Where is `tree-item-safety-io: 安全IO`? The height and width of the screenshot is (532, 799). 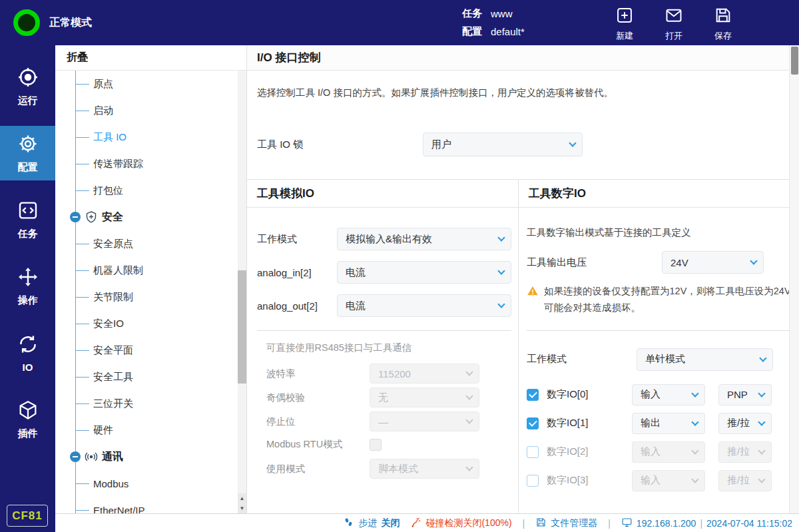
tree-item-safety-io: 安全IO is located at coordinates (150, 324).